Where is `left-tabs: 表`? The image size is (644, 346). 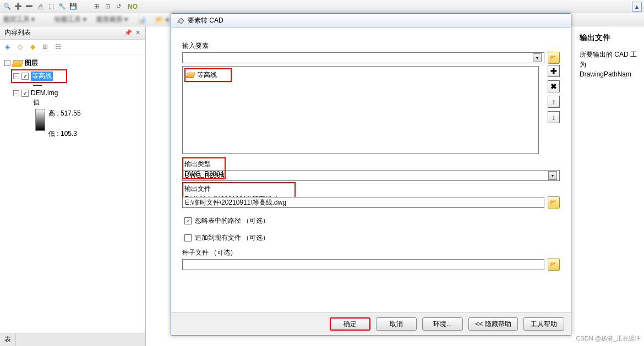
left-tabs: 表 is located at coordinates (73, 339).